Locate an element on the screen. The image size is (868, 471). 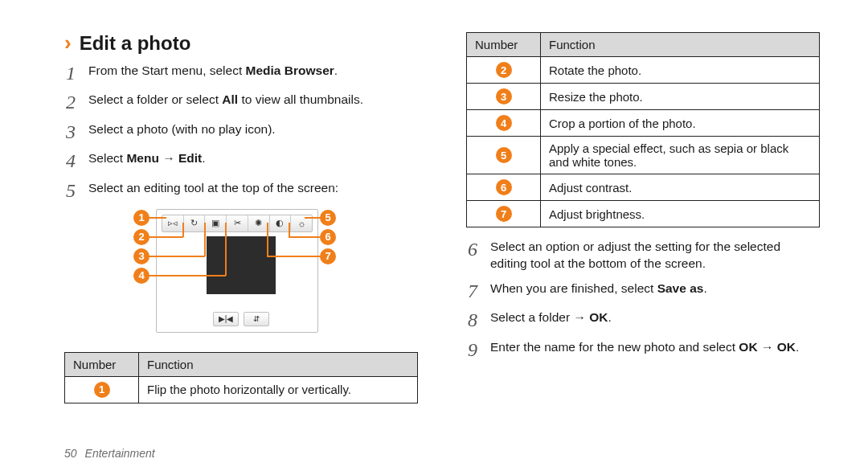
row-number-cell: 5 is located at coordinates (504, 156).